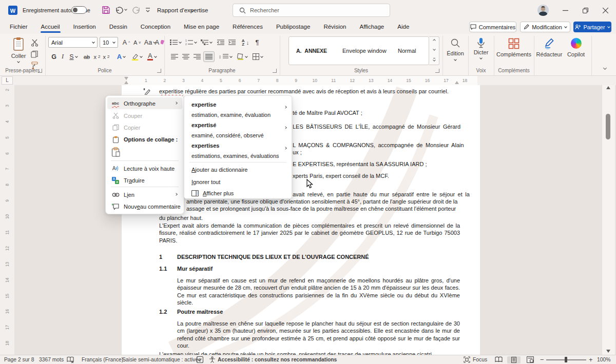 The height and width of the screenshot is (364, 616). Describe the element at coordinates (434, 49) in the screenshot. I see `gallery-down-icon` at that location.